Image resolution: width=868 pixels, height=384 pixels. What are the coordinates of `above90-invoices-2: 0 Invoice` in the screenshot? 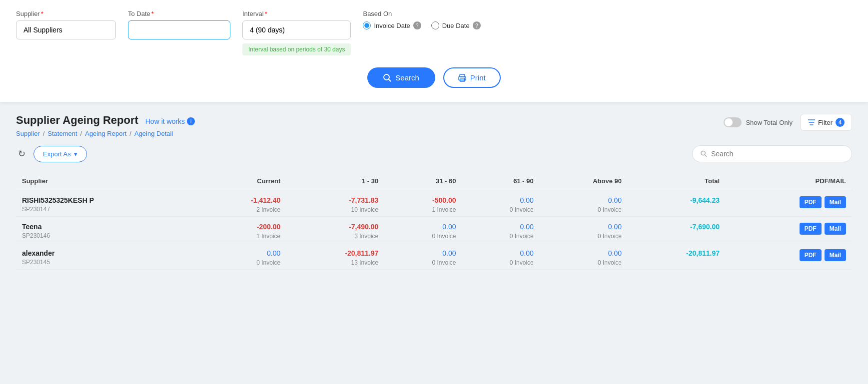 It's located at (584, 263).